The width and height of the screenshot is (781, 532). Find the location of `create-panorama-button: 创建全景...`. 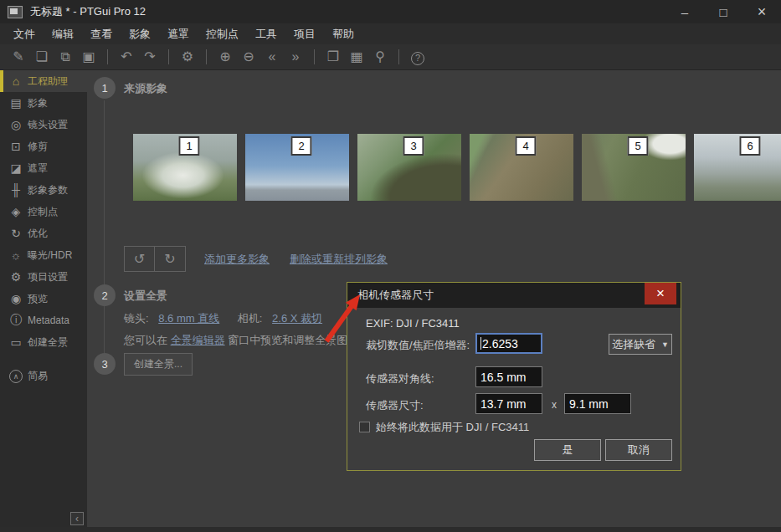

create-panorama-button: 创建全景... is located at coordinates (158, 365).